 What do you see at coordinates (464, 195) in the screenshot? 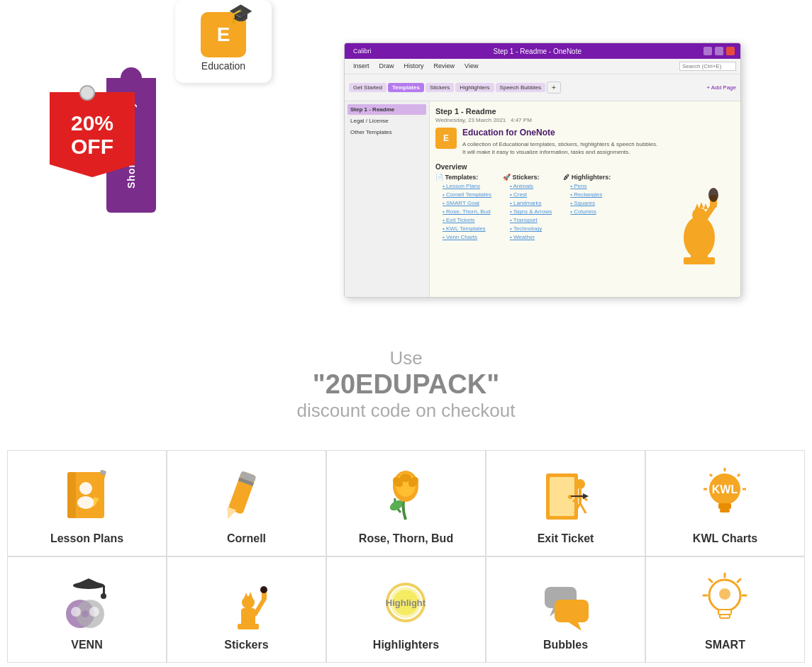
I see `template-item-2: Cornell Templates` at bounding box center [464, 195].